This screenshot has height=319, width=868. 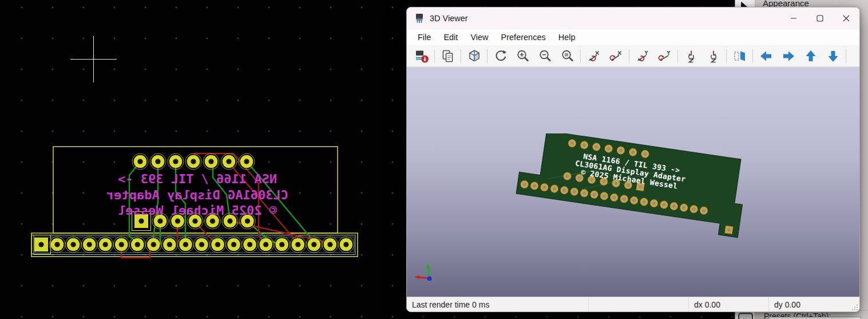 What do you see at coordinates (788, 56) in the screenshot?
I see `move-right-icon` at bounding box center [788, 56].